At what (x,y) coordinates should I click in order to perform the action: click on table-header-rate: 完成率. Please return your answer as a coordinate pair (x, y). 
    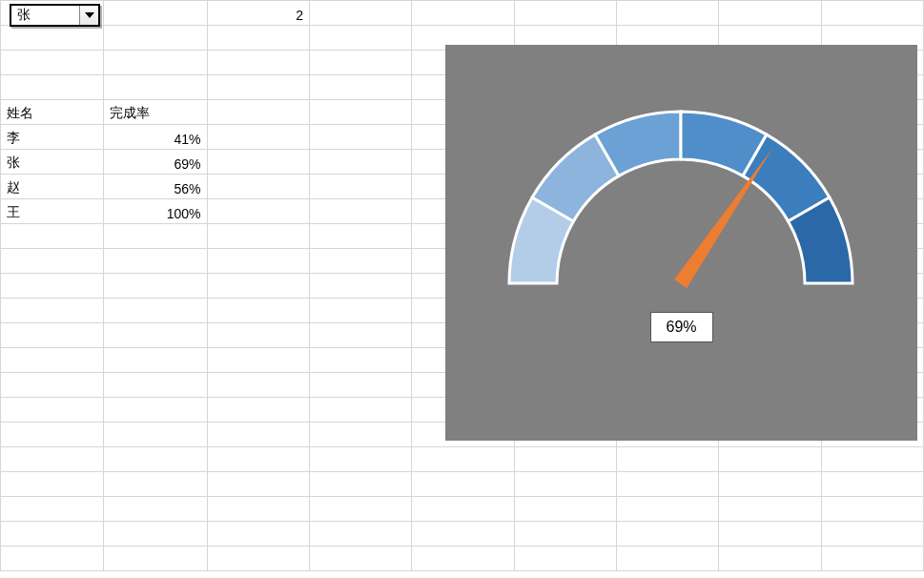
    Looking at the image, I should click on (155, 113).